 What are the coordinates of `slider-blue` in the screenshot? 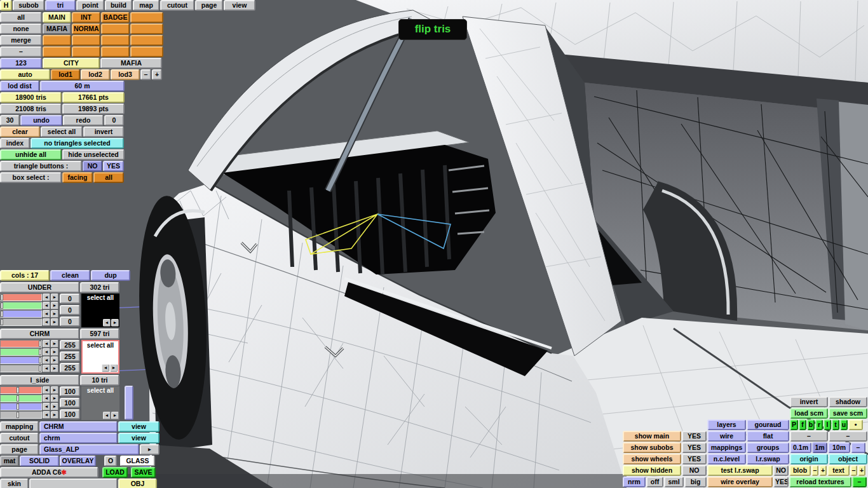 It's located at (21, 360).